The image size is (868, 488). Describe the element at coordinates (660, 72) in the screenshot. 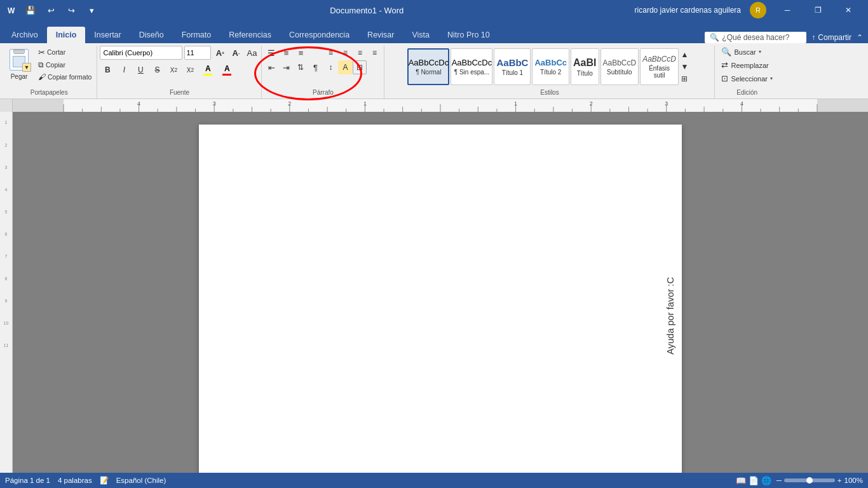

I see `style-emphasis-label: Énfasis sutil` at that location.